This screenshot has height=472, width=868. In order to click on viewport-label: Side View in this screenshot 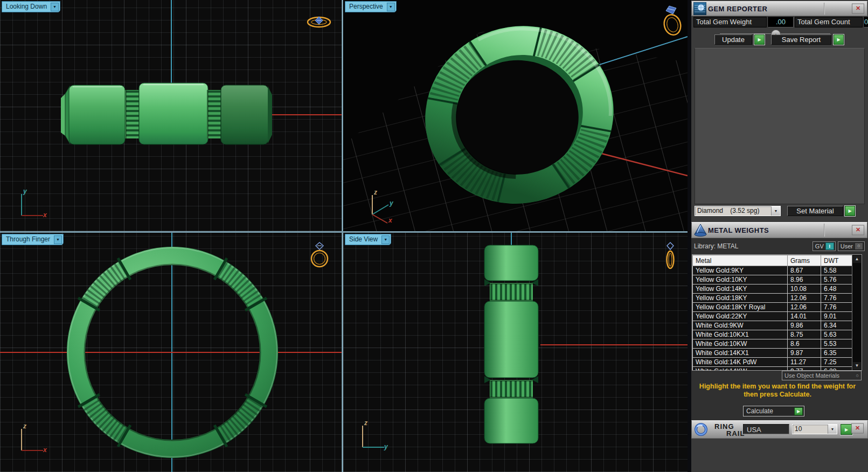, I will do `click(363, 239)`.